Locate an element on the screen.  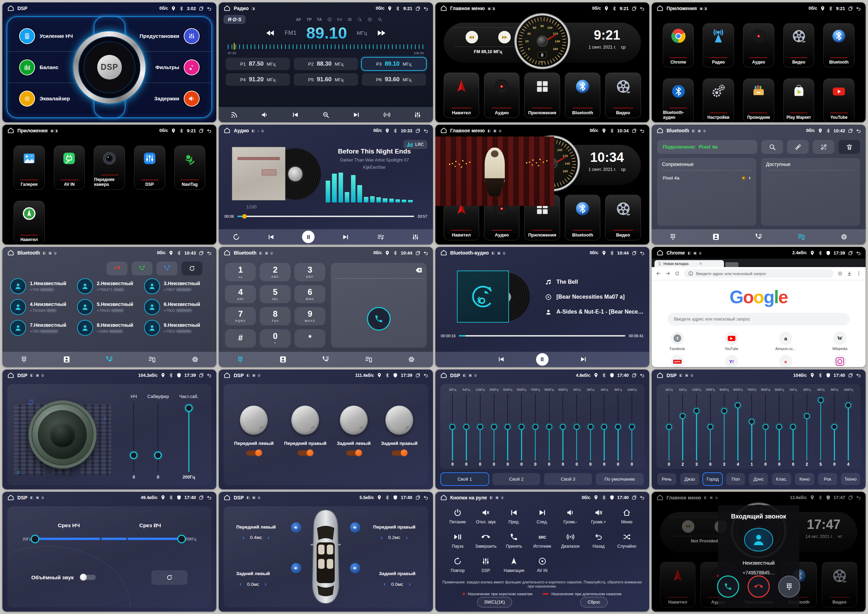
decrease-button: ‹ is located at coordinates (382, 538).